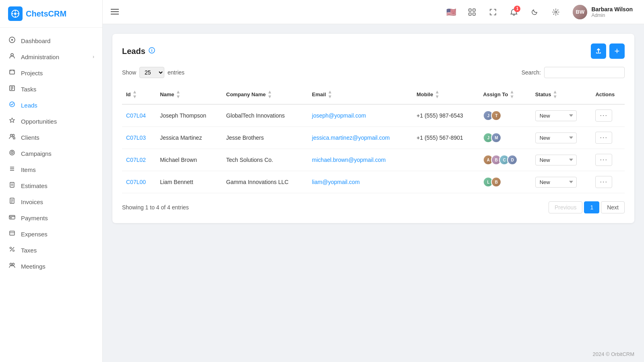 The image size is (644, 362). I want to click on status-select-4: New In Progress Converted Closed, so click(556, 182).